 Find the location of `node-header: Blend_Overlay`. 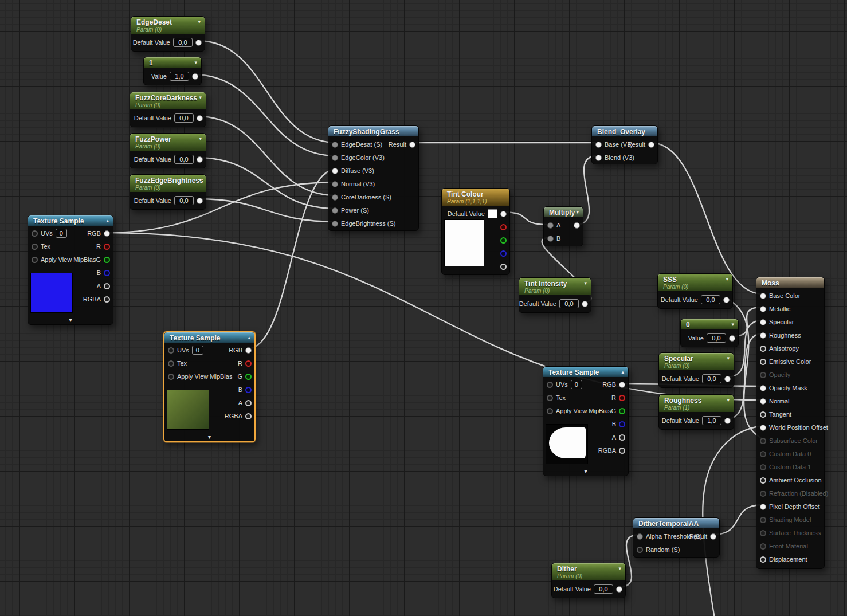

node-header: Blend_Overlay is located at coordinates (625, 131).